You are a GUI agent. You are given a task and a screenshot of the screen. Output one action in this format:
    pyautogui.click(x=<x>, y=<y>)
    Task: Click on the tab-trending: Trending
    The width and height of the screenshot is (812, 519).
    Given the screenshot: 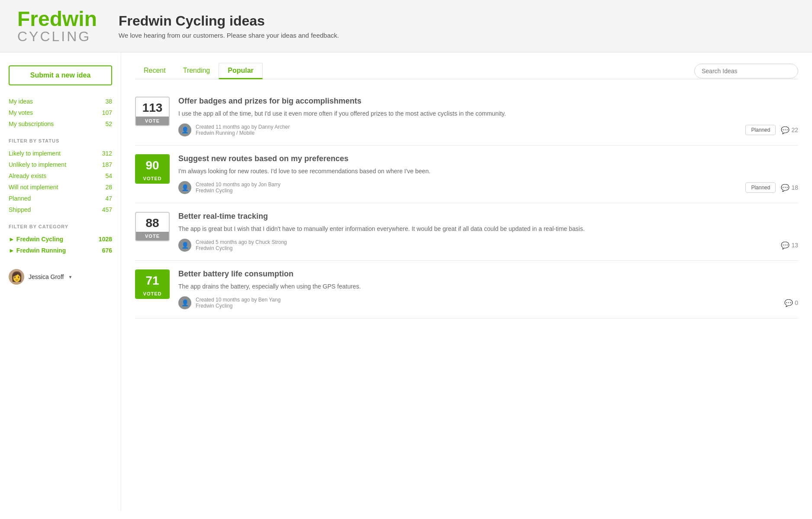 What is the action you would take?
    pyautogui.click(x=197, y=71)
    